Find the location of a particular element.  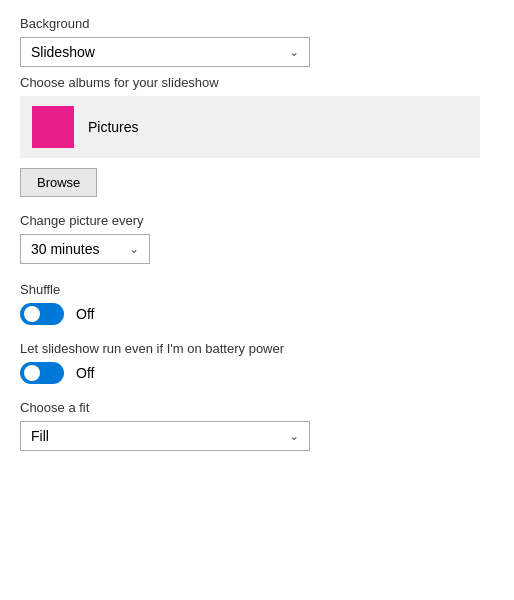

album-item: Pictures is located at coordinates (250, 127).